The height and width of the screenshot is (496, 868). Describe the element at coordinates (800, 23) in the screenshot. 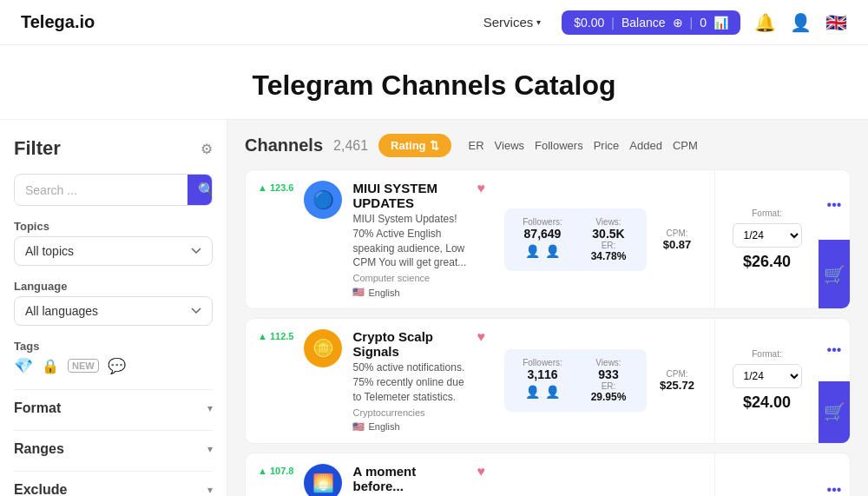

I see `user-icon: 👤` at that location.